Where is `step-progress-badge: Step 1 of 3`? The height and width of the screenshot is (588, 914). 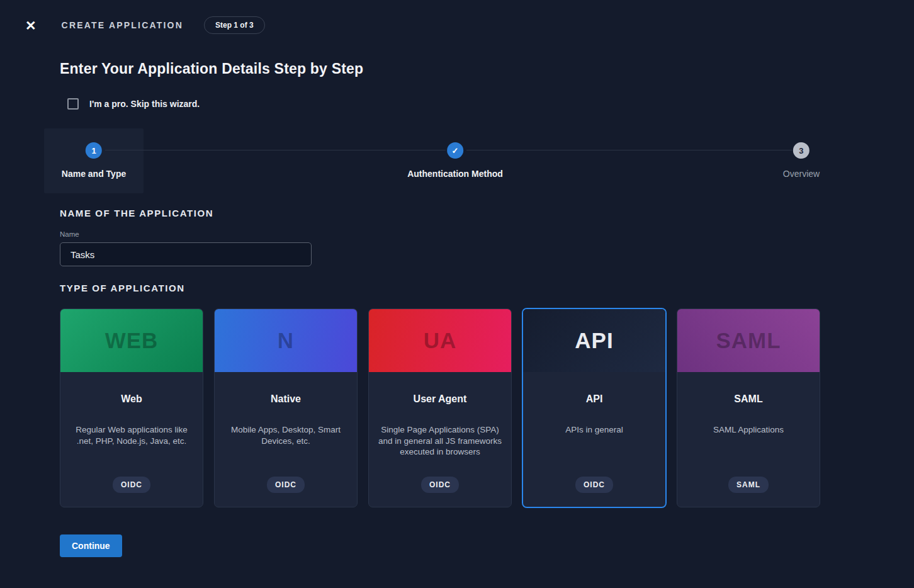 step-progress-badge: Step 1 of 3 is located at coordinates (234, 25).